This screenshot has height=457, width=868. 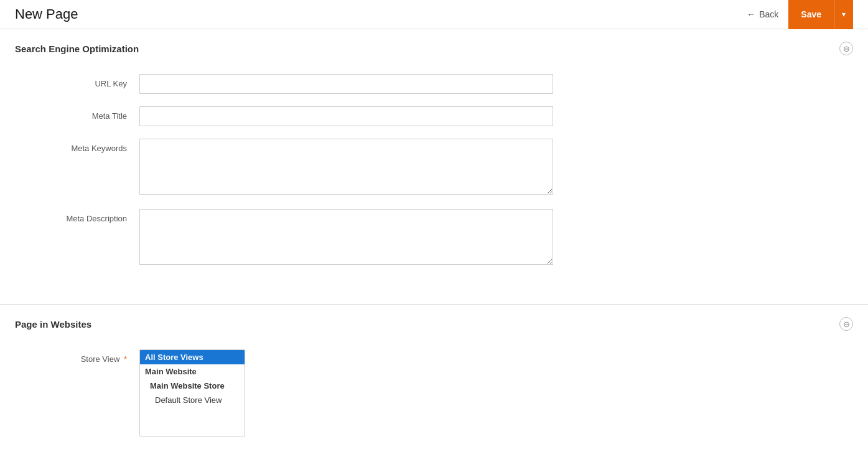 I want to click on meta-keywords-input, so click(x=346, y=167).